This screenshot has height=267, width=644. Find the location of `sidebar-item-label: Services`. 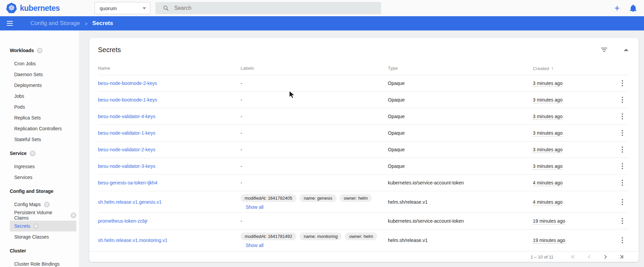

sidebar-item-label: Services is located at coordinates (23, 177).